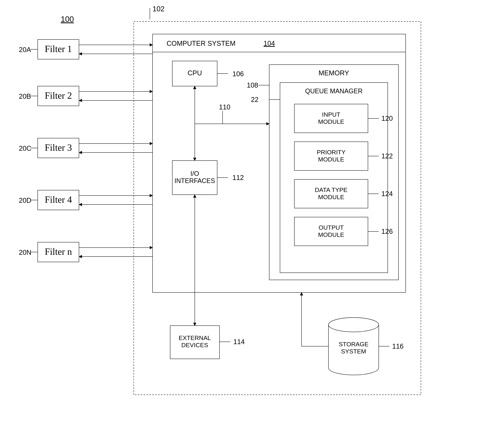 This screenshot has height=434, width=504. Describe the element at coordinates (255, 100) in the screenshot. I see `queue-manager-ref: 22` at that location.